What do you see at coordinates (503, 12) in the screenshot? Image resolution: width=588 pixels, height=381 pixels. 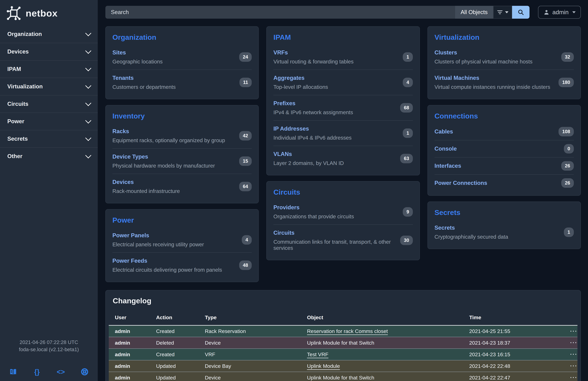 I see `search-filter-button` at bounding box center [503, 12].